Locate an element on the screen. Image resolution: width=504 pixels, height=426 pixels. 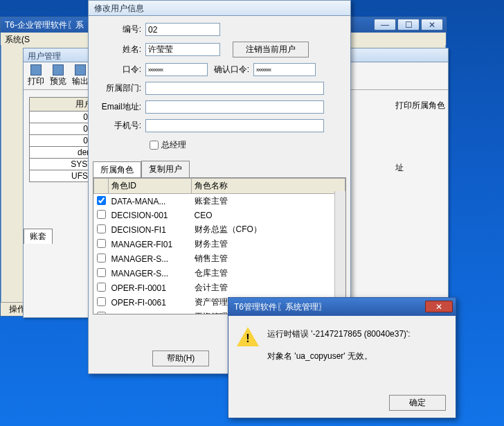
password-field is located at coordinates (177, 69).